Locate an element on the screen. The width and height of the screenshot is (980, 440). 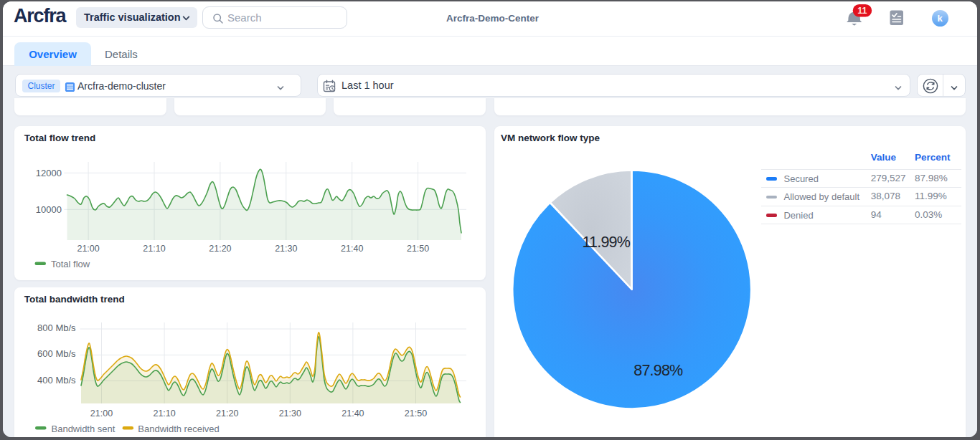
svg-text: 800 Mb/s is located at coordinates (57, 328).